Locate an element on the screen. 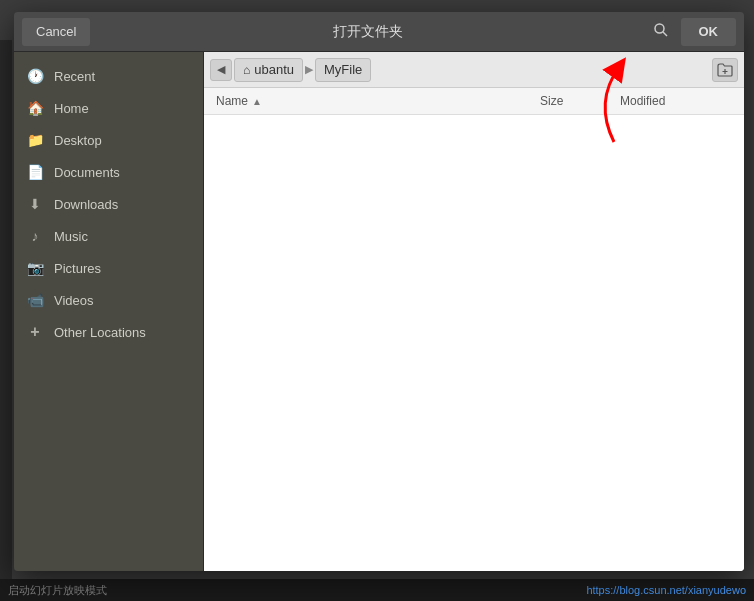 This screenshot has height=601, width=754. sidebar-item-label-downloads: Downloads is located at coordinates (86, 204).